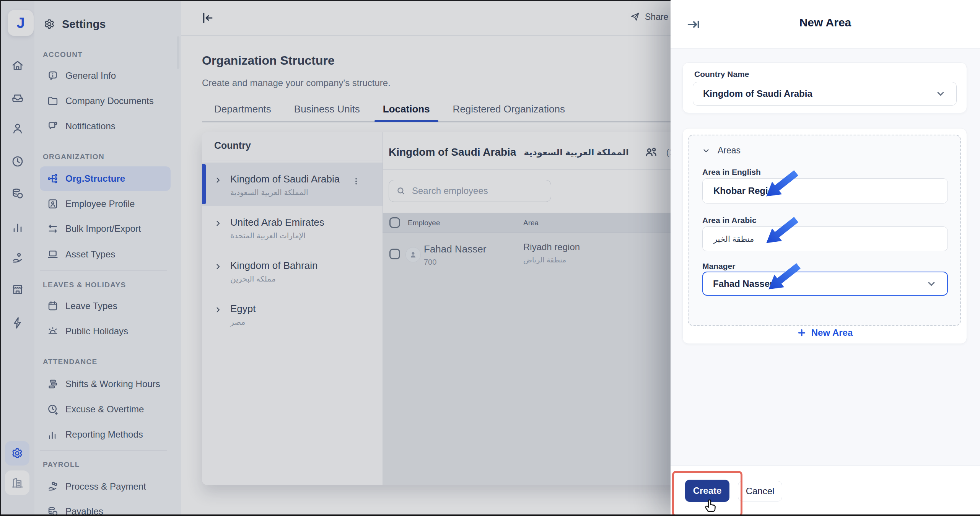 The width and height of the screenshot is (980, 516). I want to click on plus-icon, so click(802, 333).